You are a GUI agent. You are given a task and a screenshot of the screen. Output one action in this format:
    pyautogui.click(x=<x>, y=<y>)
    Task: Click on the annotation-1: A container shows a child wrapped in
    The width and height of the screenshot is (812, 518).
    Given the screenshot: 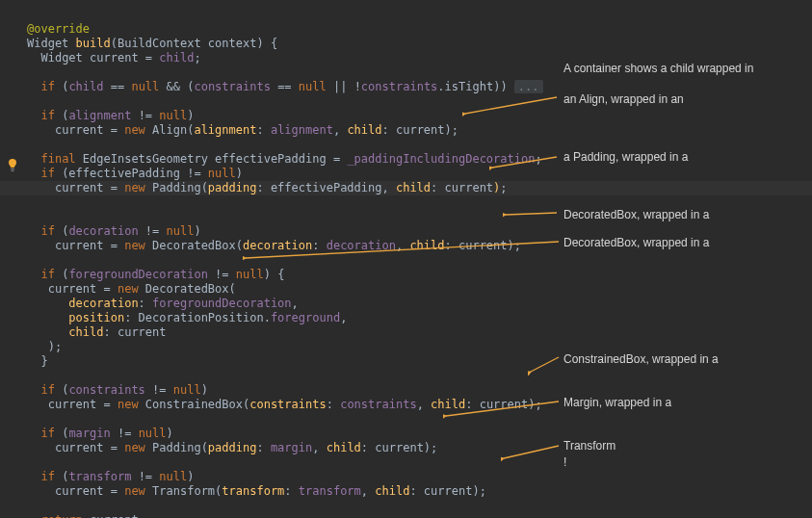 What is the action you would take?
    pyautogui.click(x=659, y=68)
    